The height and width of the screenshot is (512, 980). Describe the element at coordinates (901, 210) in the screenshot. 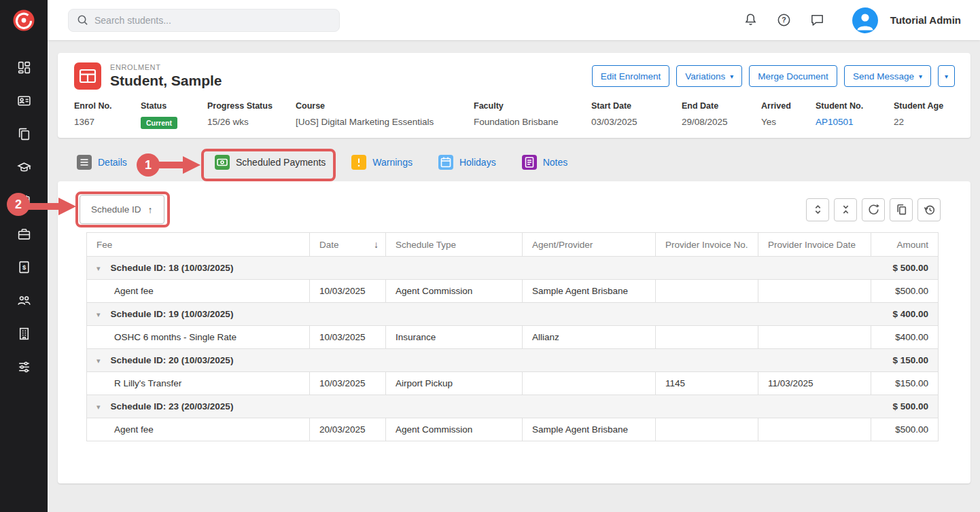

I see `export-button` at that location.